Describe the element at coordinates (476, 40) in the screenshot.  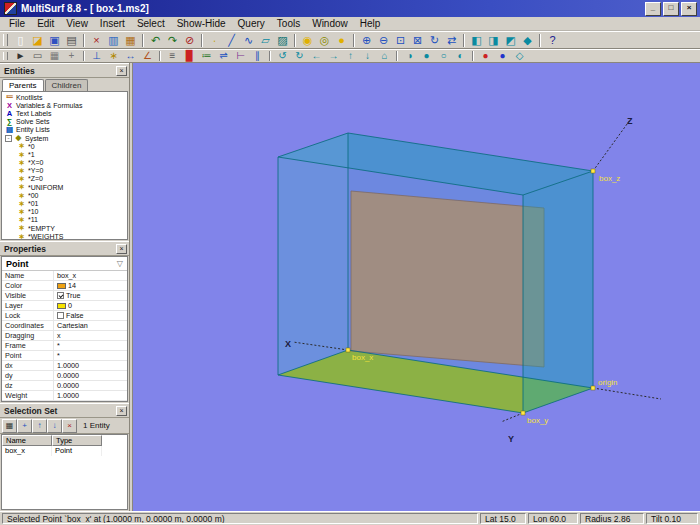
I see `view-front-icon: ◧` at that location.